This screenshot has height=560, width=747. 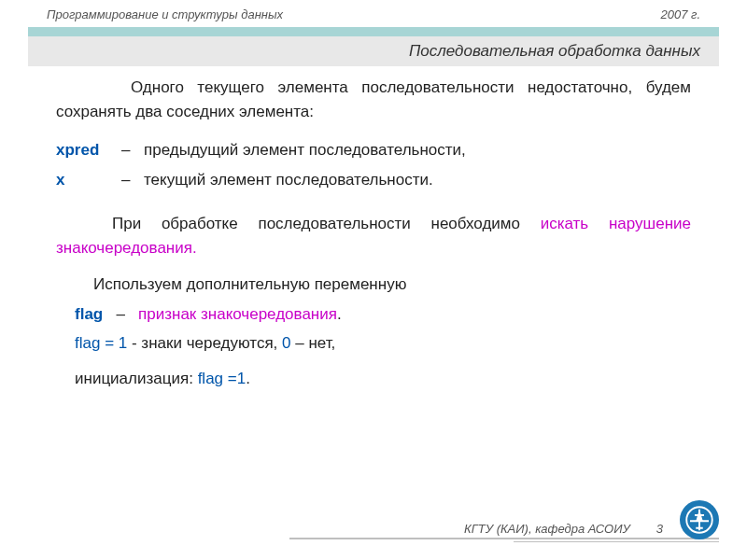 What do you see at coordinates (101, 343) in the screenshot?
I see `flag-eq1: flag = 1` at bounding box center [101, 343].